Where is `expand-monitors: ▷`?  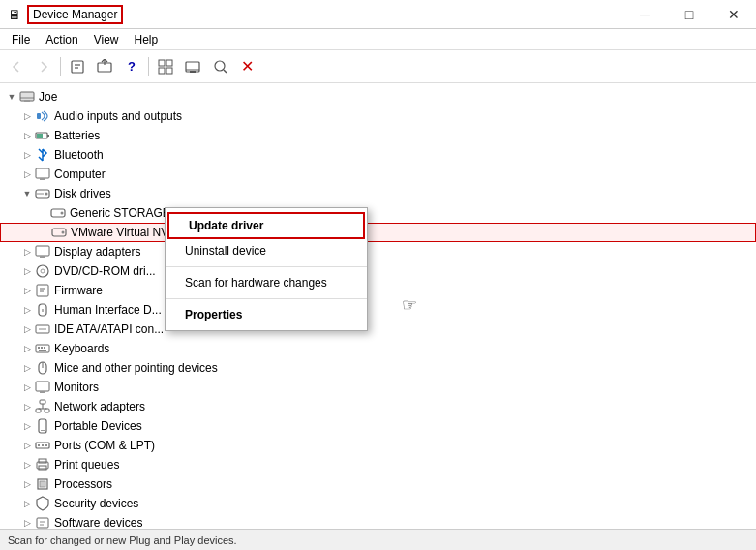
expand-monitors: ▷ is located at coordinates (27, 387).